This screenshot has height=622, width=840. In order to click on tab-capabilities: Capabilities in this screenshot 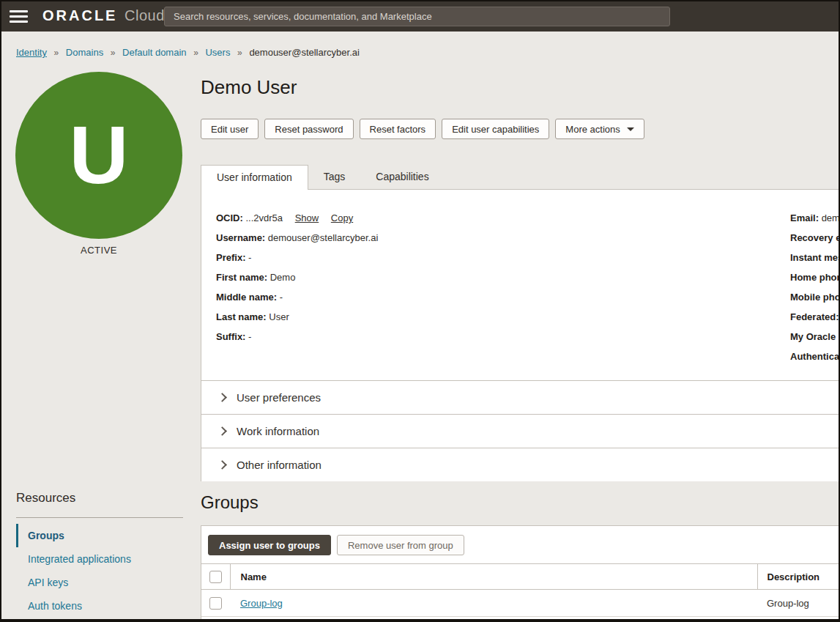, I will do `click(402, 177)`.